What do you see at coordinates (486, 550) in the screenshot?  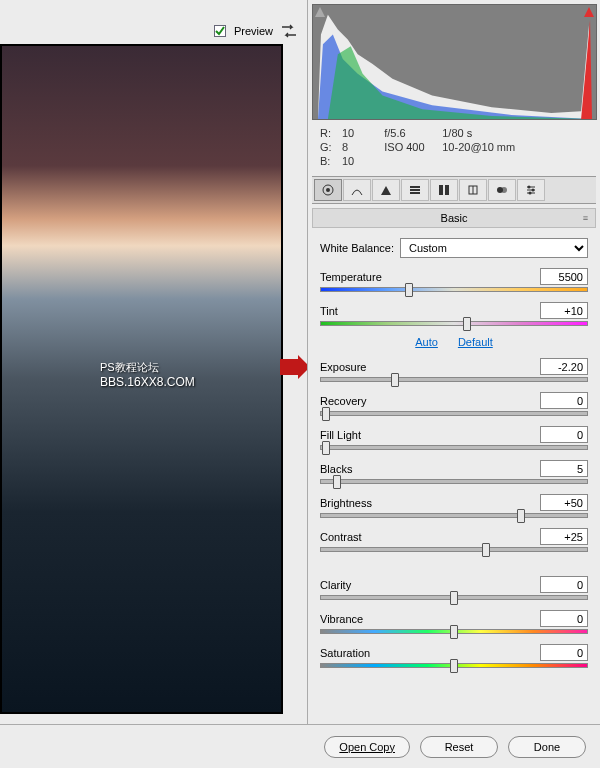 I see `contrast-thumb` at bounding box center [486, 550].